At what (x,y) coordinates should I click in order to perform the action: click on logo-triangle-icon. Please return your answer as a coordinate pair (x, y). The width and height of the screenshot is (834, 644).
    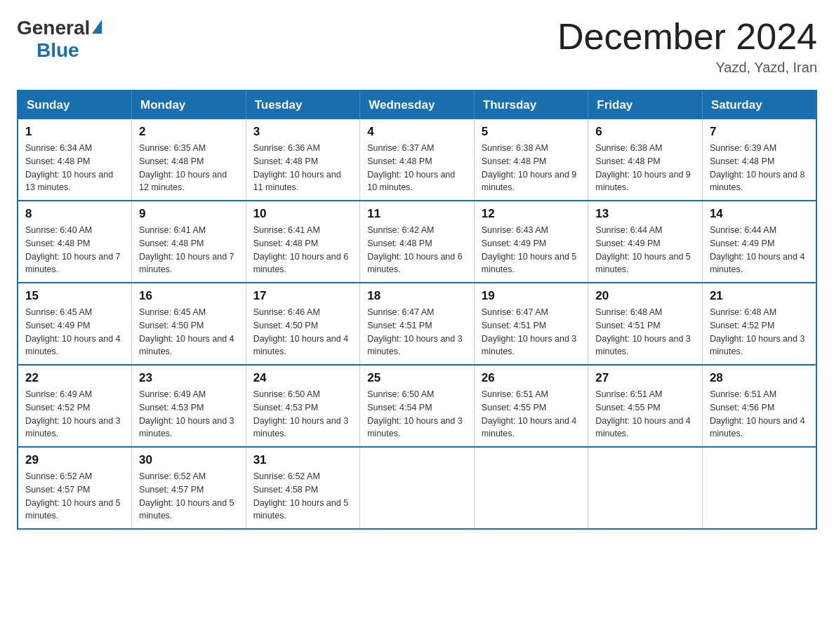
    Looking at the image, I should click on (97, 27).